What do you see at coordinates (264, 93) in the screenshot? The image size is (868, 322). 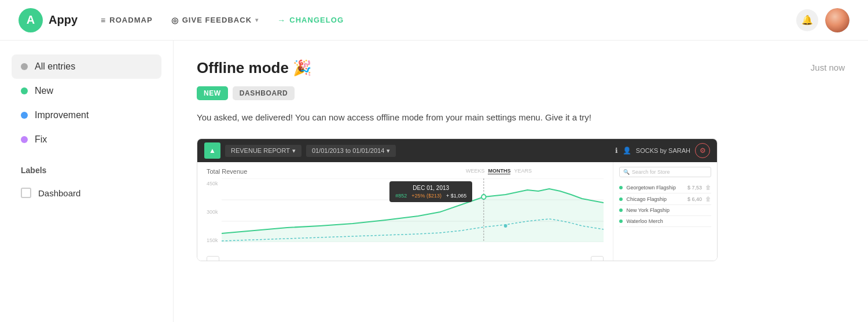 I see `tag-dashboard: DASHBOARD` at bounding box center [264, 93].